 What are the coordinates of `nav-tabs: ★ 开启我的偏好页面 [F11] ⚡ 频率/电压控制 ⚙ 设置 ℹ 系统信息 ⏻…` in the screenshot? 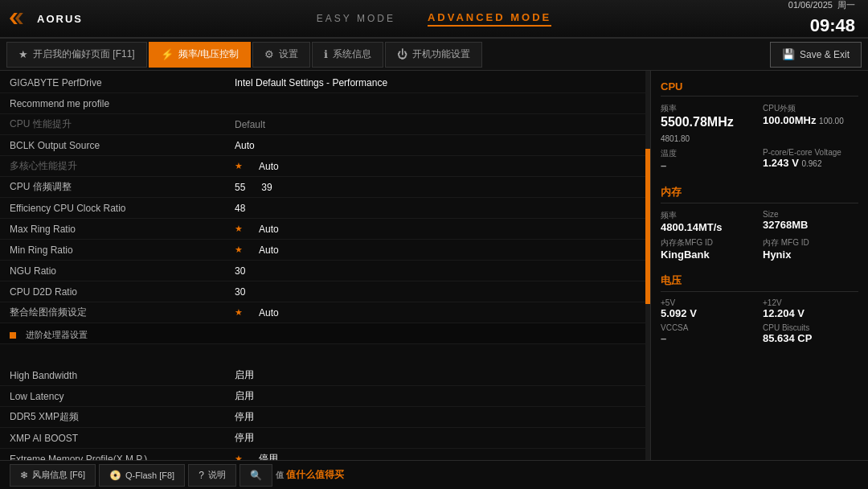 It's located at (434, 55).